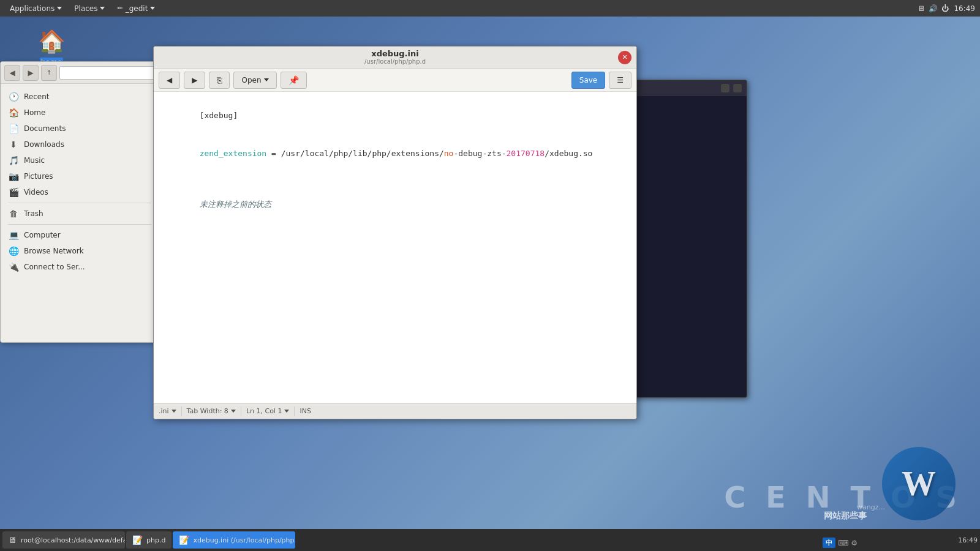  What do you see at coordinates (840, 542) in the screenshot?
I see `ime-tray: 中 ⌨ ⚙` at bounding box center [840, 542].